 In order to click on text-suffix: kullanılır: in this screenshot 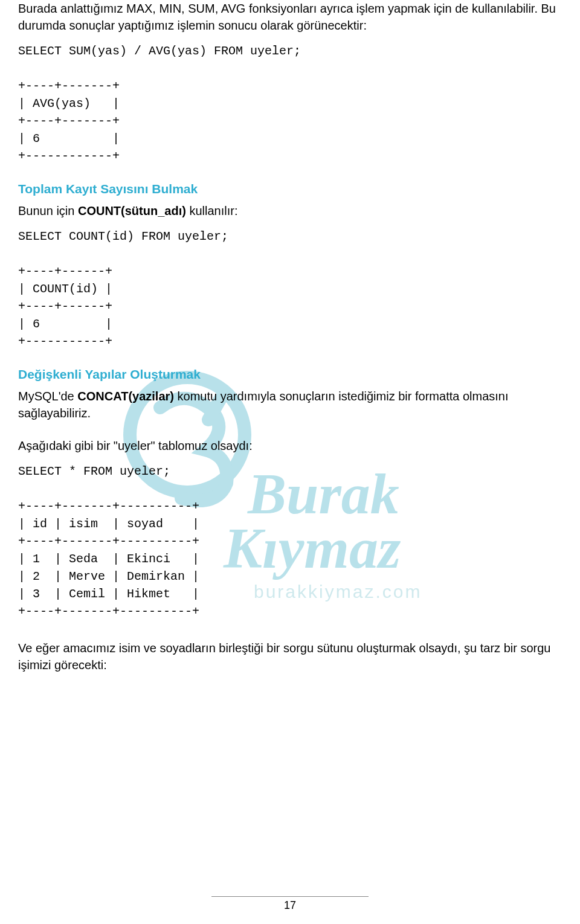, I will do `click(212, 211)`.